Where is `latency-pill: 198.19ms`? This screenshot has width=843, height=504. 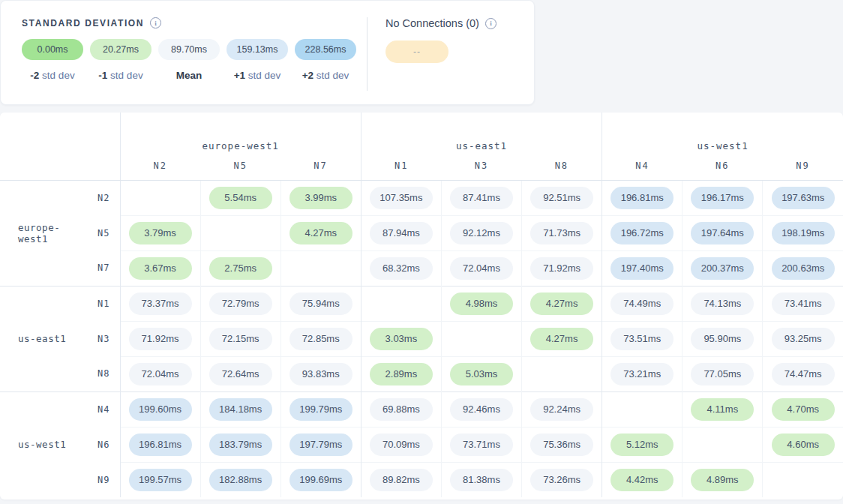 latency-pill: 198.19ms is located at coordinates (803, 233).